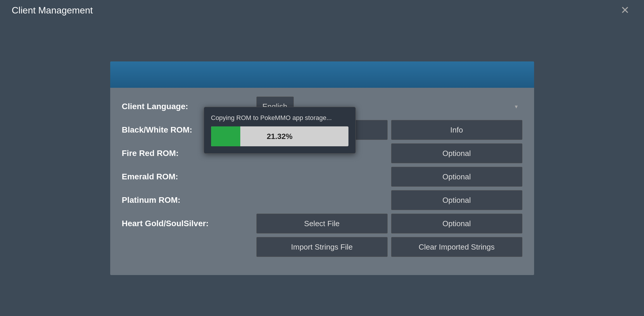  Describe the element at coordinates (322, 200) in the screenshot. I see `pl-rom-row: Platinum ROM: Optional` at that location.